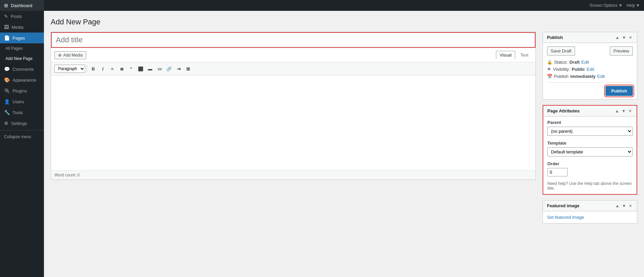 Image resolution: width=644 pixels, height=277 pixels. I want to click on sidebar-item-label: Appearance, so click(24, 80).